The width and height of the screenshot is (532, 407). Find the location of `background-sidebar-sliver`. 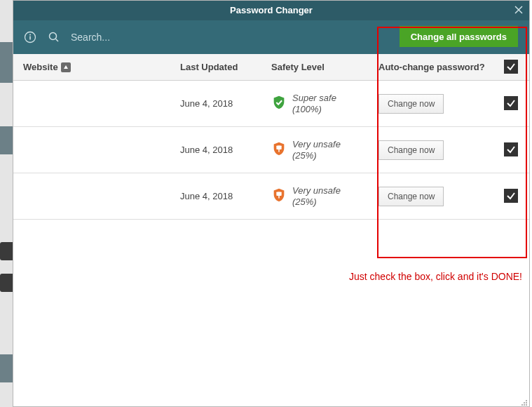

background-sidebar-sliver is located at coordinates (6, 204).